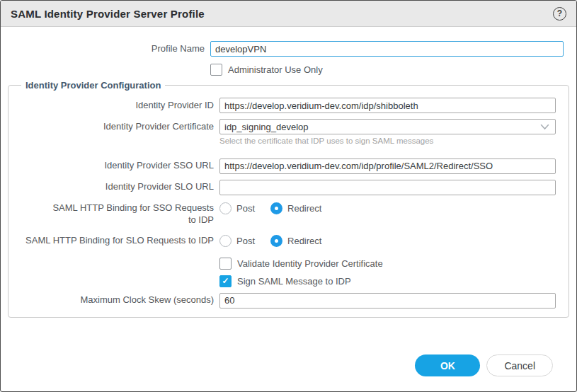 This screenshot has width=577, height=392. Describe the element at coordinates (388, 301) in the screenshot. I see `clock-skew-input` at that location.